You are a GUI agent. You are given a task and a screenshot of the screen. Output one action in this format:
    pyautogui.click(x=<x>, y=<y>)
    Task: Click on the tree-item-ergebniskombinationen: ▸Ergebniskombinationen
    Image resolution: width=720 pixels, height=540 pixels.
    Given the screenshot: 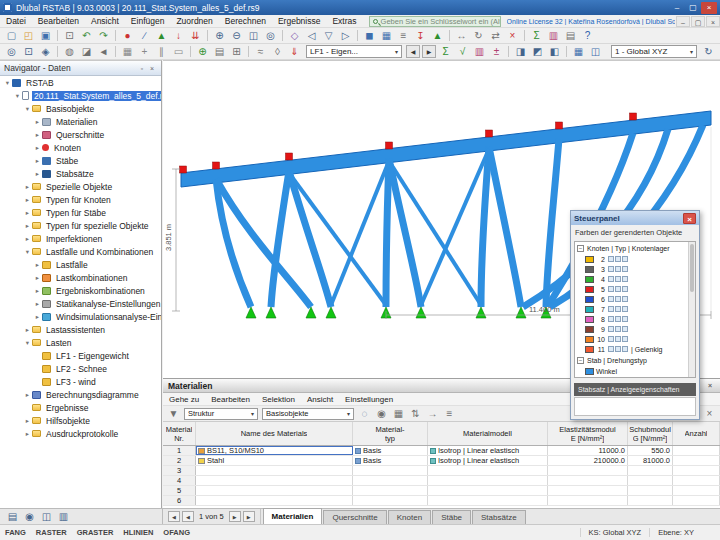 What is the action you would take?
    pyautogui.click(x=80, y=290)
    